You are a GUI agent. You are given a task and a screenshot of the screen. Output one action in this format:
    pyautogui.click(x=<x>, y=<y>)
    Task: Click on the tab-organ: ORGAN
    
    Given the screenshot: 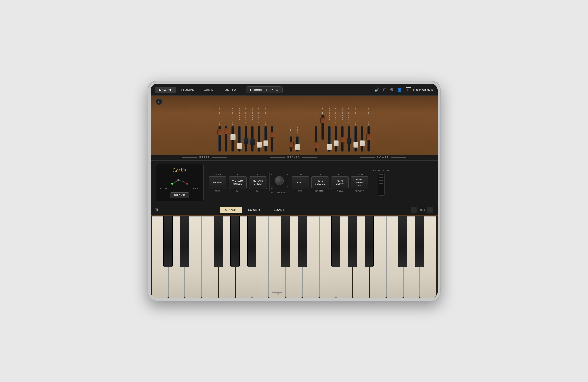 What is the action you would take?
    pyautogui.click(x=165, y=90)
    